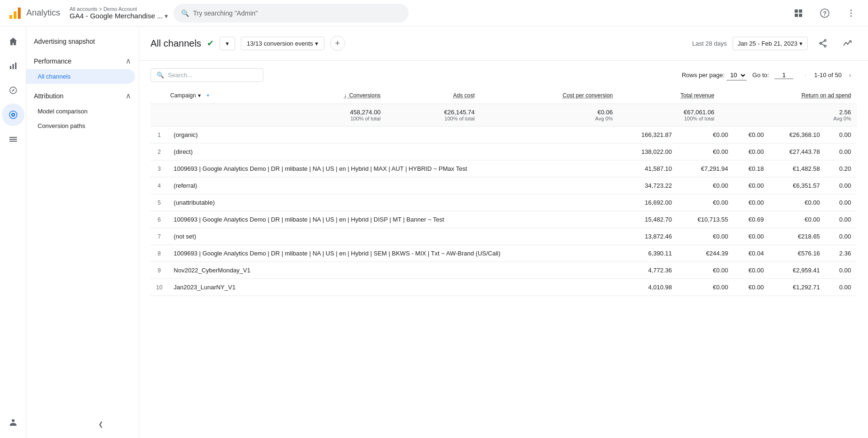  What do you see at coordinates (705, 254) in the screenshot?
I see `row-ads-cost: €244.39` at bounding box center [705, 254].